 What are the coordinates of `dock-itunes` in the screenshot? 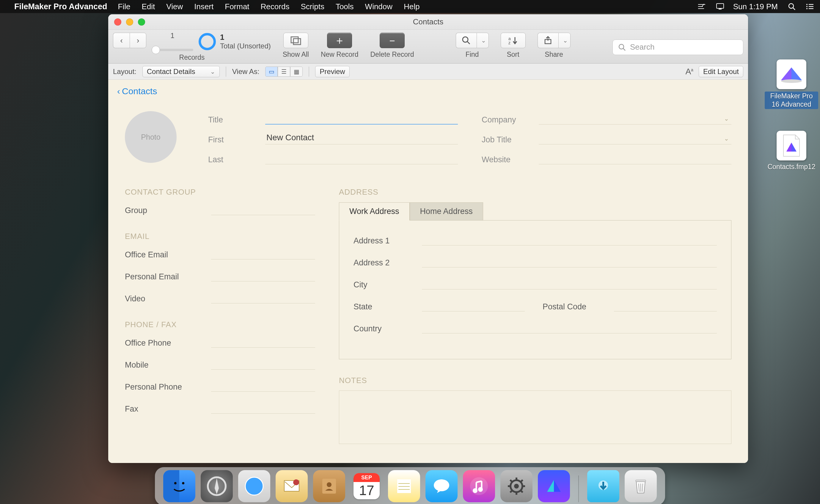 It's located at (479, 486).